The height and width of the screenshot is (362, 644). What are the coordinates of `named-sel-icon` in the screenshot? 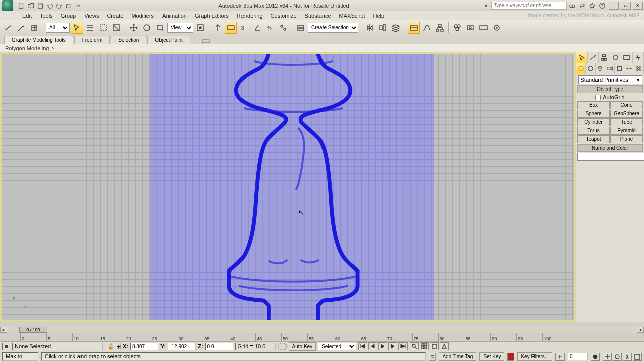 It's located at (301, 28).